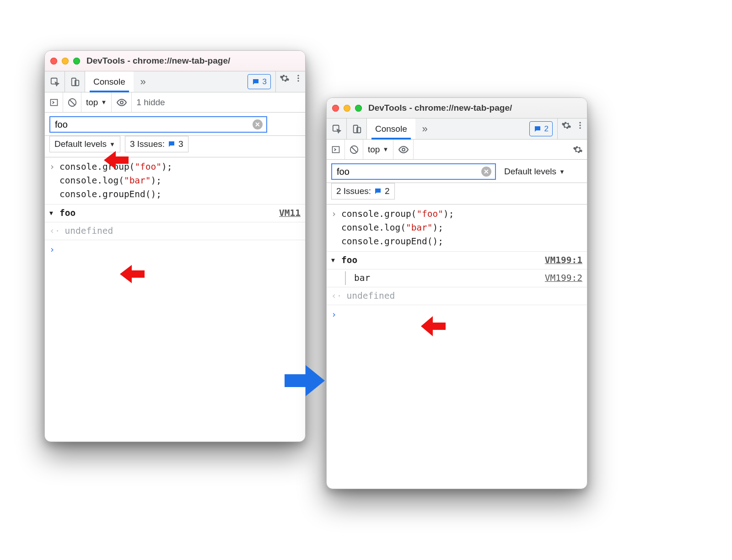 The image size is (732, 560). Describe the element at coordinates (259, 81) in the screenshot. I see `issues-chip: 3` at that location.